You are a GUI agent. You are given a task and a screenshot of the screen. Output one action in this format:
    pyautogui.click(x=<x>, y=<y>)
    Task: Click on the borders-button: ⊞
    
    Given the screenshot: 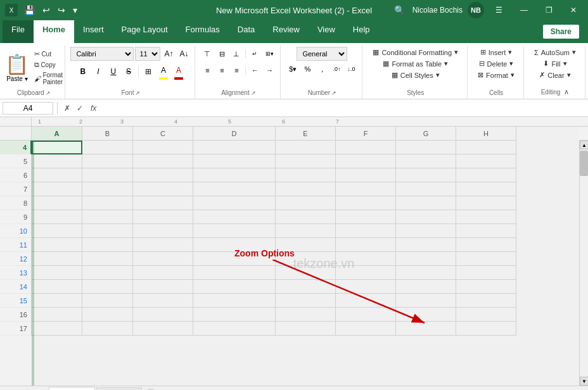 What is the action you would take?
    pyautogui.click(x=148, y=72)
    